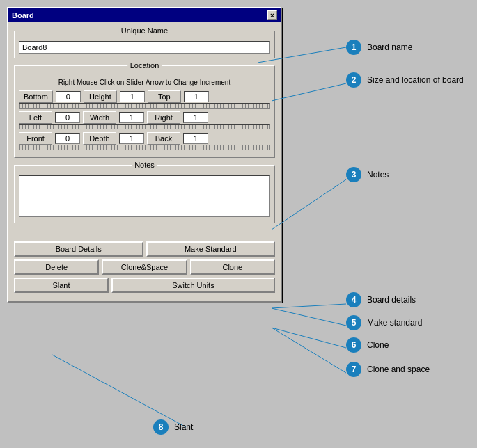 The image size is (477, 448). I want to click on callout-5: 5 Make standard, so click(384, 323).